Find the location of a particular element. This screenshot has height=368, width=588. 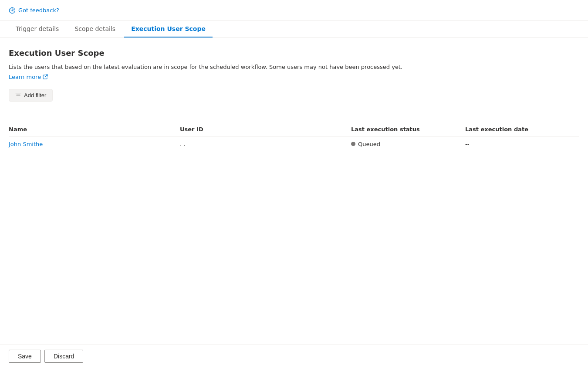

col-header-name: Name is located at coordinates (94, 129).